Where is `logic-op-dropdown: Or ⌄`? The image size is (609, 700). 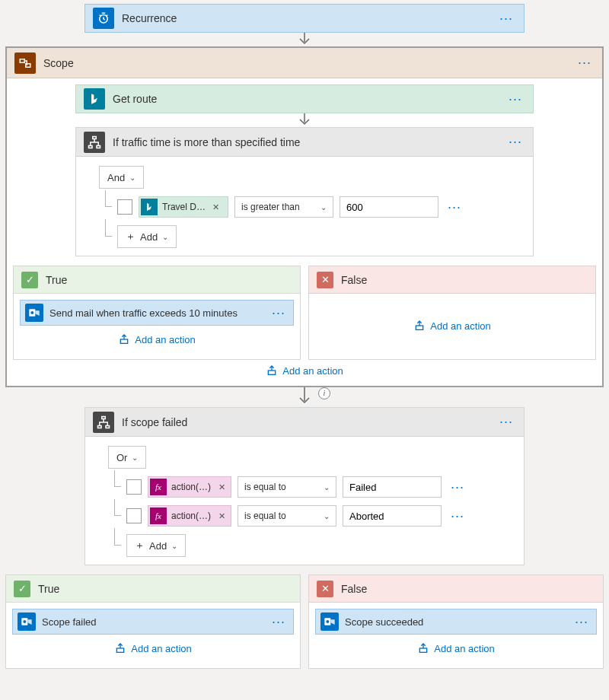
logic-op-dropdown: Or ⌄ is located at coordinates (127, 457).